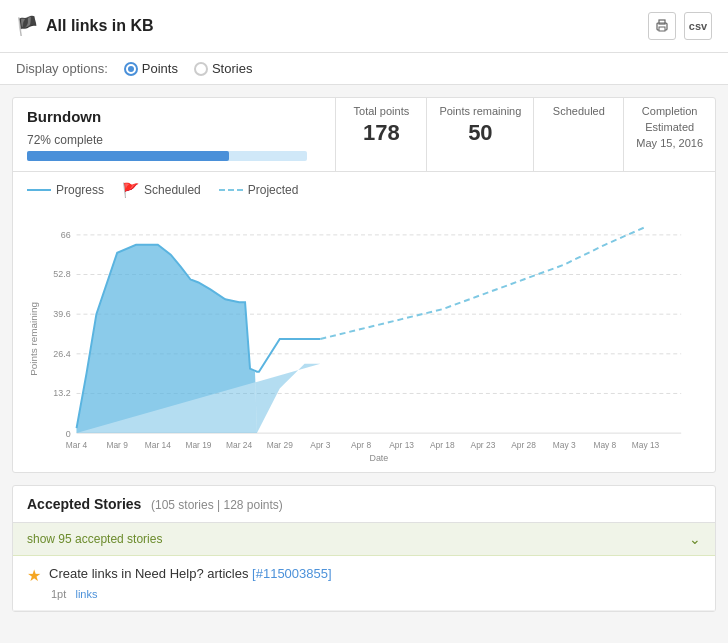 The height and width of the screenshot is (643, 728). What do you see at coordinates (34, 576) in the screenshot?
I see `star-icon: ★` at bounding box center [34, 576].